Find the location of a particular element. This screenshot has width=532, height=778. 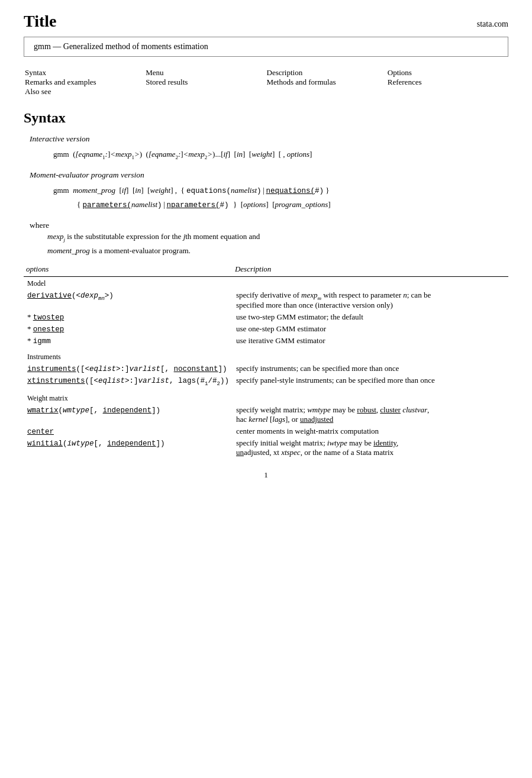

option-winitial-desc: specify initial weight matrix; iwtype ma… is located at coordinates (370, 448).